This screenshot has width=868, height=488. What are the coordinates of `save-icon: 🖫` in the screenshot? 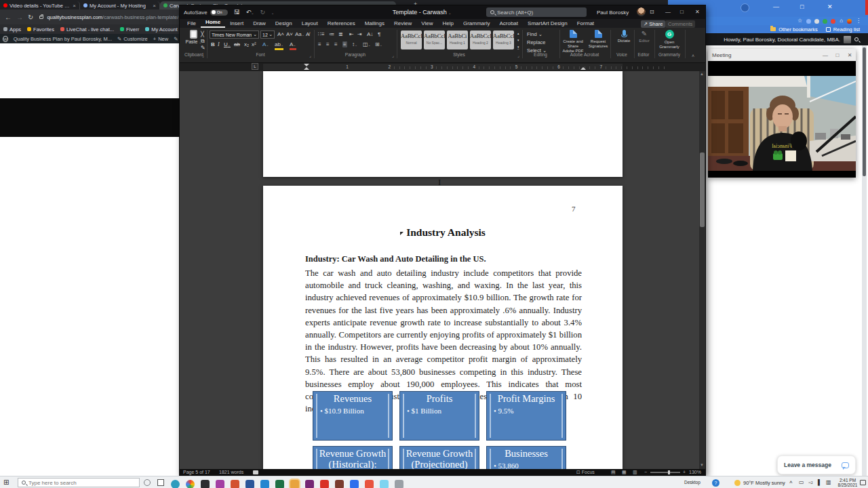 It's located at (237, 12).